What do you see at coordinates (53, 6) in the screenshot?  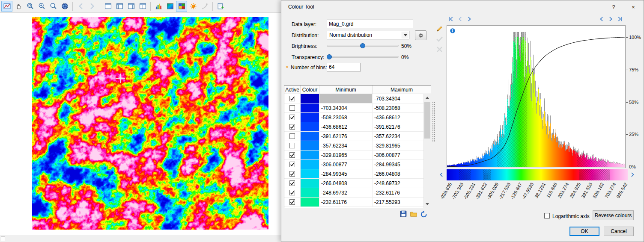 I see `zoom-extent-tool` at bounding box center [53, 6].